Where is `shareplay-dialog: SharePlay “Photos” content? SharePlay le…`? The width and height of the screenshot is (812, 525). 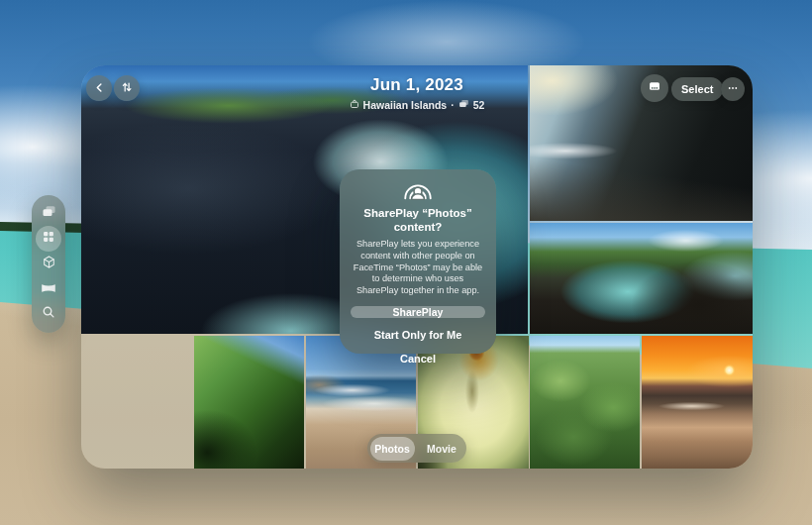 shareplay-dialog: SharePlay “Photos” content? SharePlay le… is located at coordinates (418, 262).